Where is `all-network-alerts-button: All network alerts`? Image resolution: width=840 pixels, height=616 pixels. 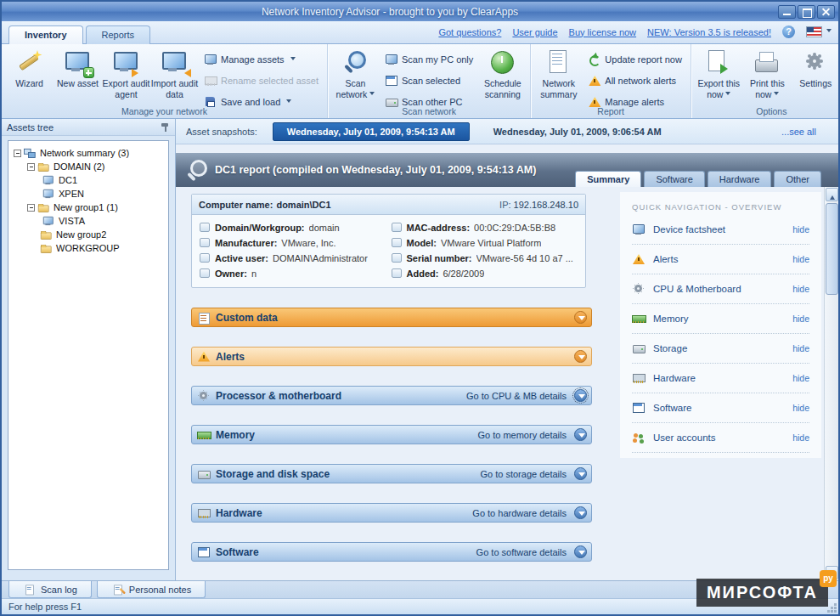 all-network-alerts-button: All network alerts is located at coordinates (635, 81).